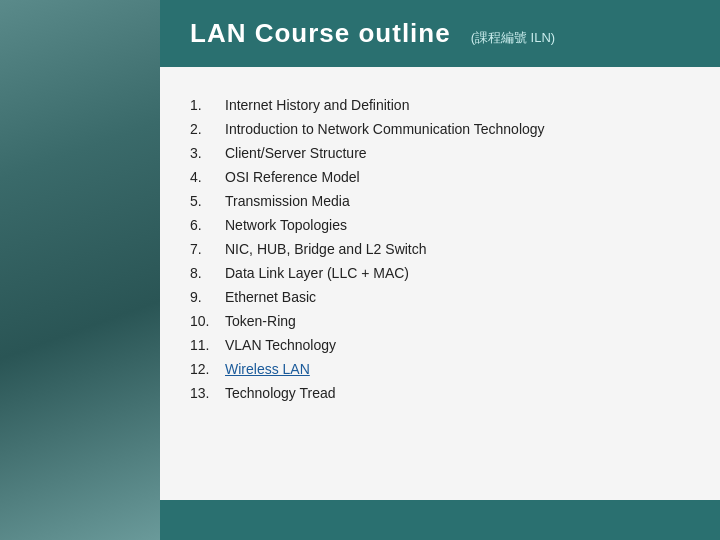 The height and width of the screenshot is (540, 720). I want to click on outline-text: Data Link Layer (LLC + MAC), so click(317, 273).